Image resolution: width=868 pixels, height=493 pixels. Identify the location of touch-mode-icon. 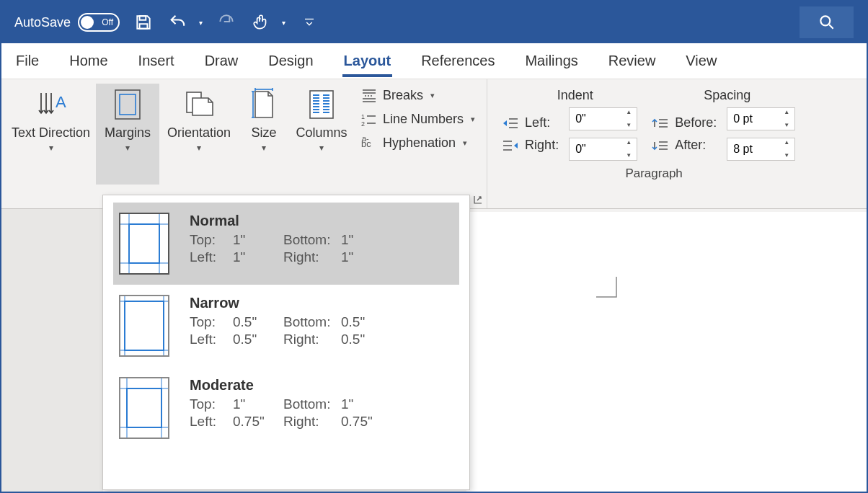
(261, 22).